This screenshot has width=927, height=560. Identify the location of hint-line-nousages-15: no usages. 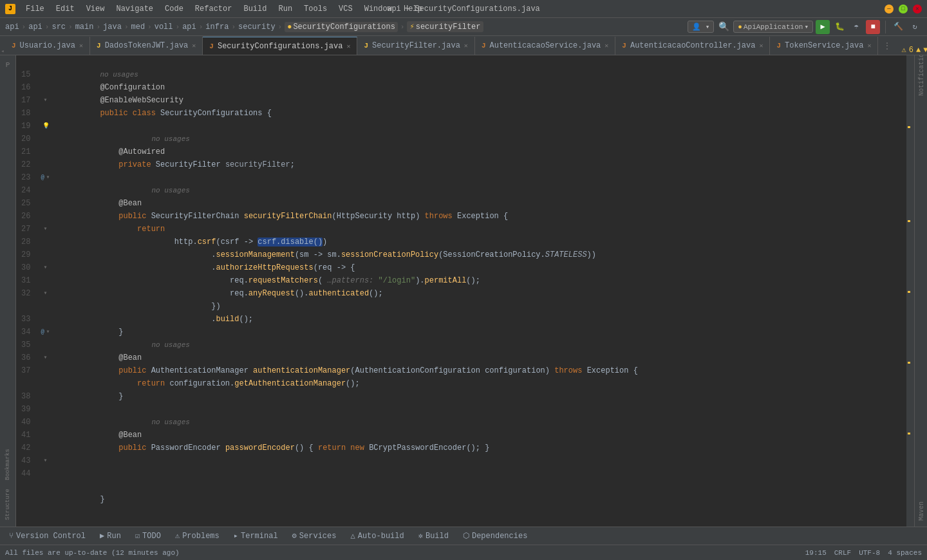
(480, 62).